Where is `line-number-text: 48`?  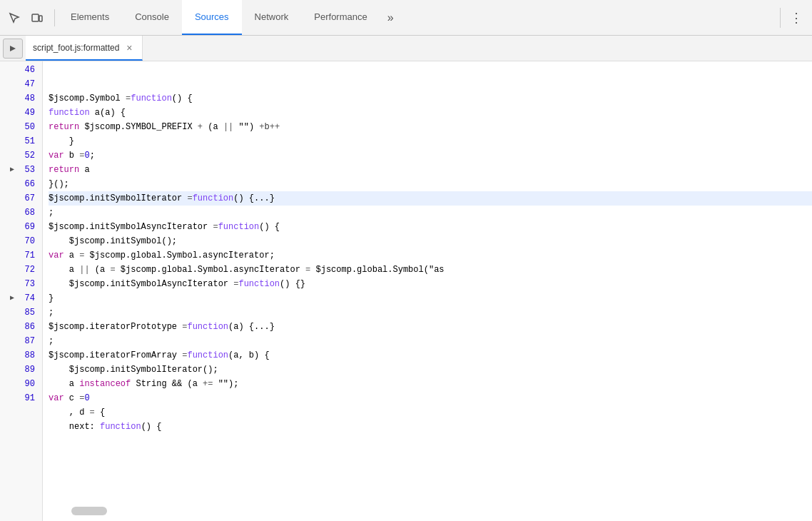 line-number-text: 48 is located at coordinates (27, 98).